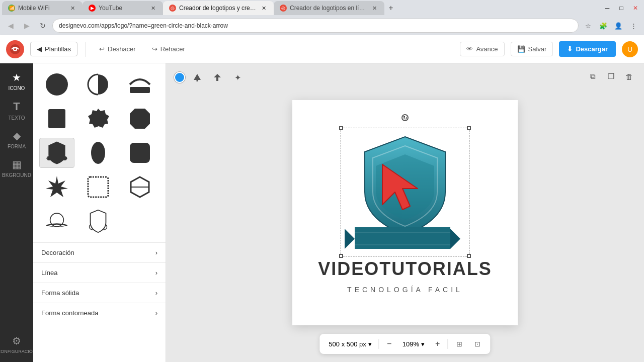  What do you see at coordinates (43, 26) in the screenshot?
I see `refresh-button: ↻` at bounding box center [43, 26].